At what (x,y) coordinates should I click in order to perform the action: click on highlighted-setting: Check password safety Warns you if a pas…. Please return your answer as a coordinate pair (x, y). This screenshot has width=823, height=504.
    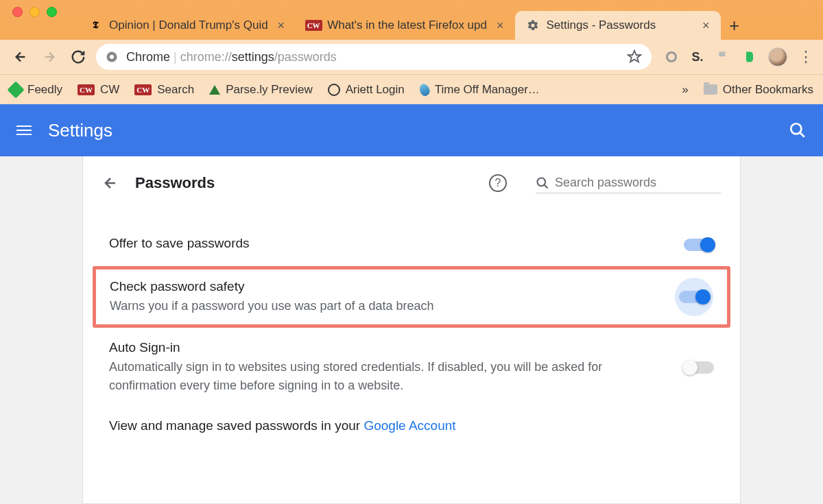
    Looking at the image, I should click on (412, 297).